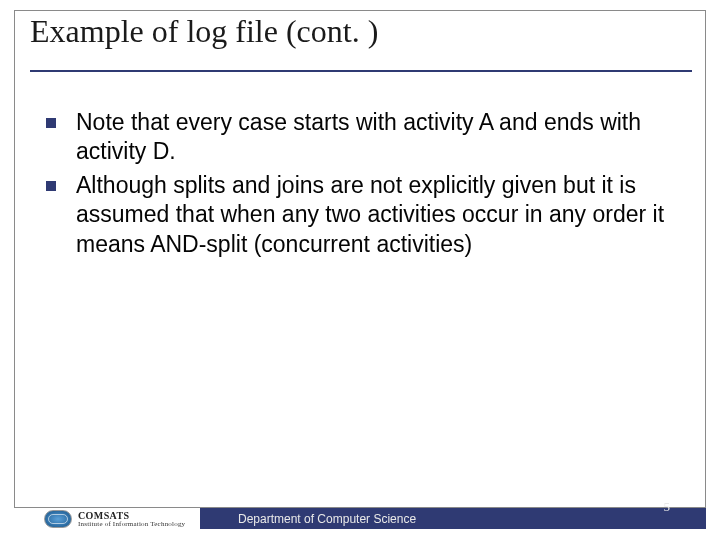  I want to click on bullet-text: Note that every case starts with activit…, so click(375, 138).